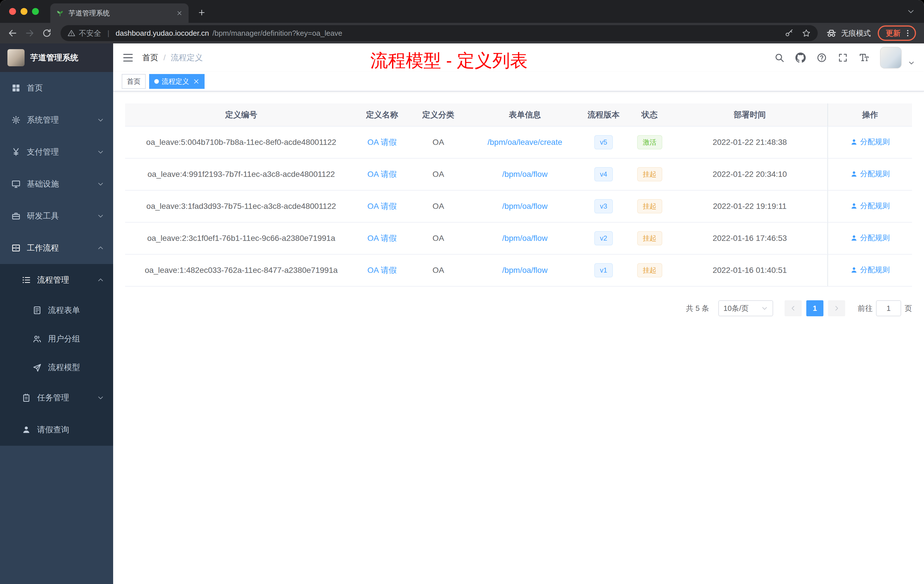 The image size is (924, 584). I want to click on window-minimize-button, so click(24, 12).